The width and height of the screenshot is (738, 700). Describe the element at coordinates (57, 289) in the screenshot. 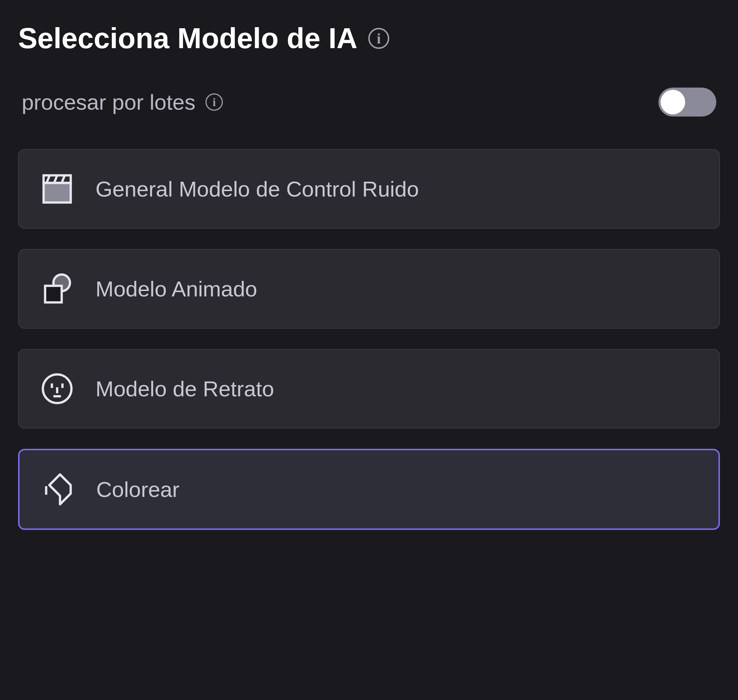

I see `shapes-icon` at that location.